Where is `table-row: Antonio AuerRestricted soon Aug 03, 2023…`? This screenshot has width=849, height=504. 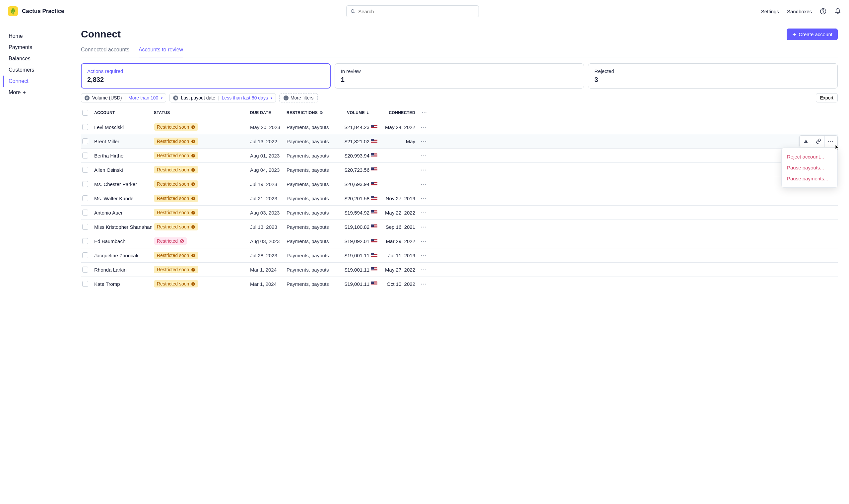 table-row: Antonio AuerRestricted soon Aug 03, 2023… is located at coordinates (459, 213).